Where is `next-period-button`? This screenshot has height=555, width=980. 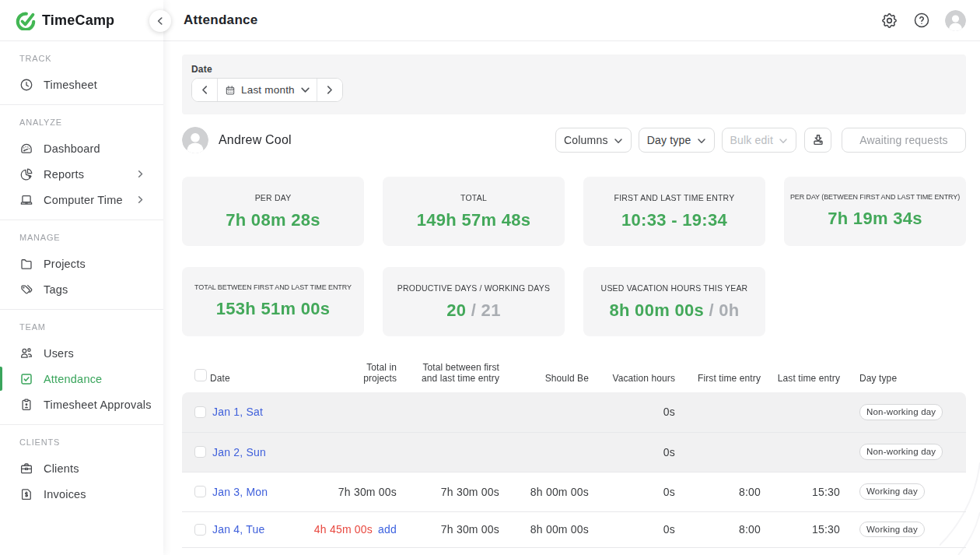
next-period-button is located at coordinates (330, 90).